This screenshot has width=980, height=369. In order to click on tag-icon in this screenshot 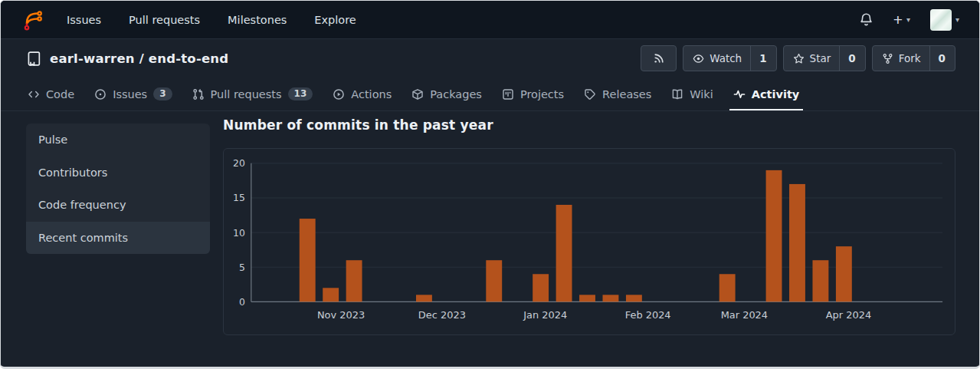, I will do `click(590, 94)`.